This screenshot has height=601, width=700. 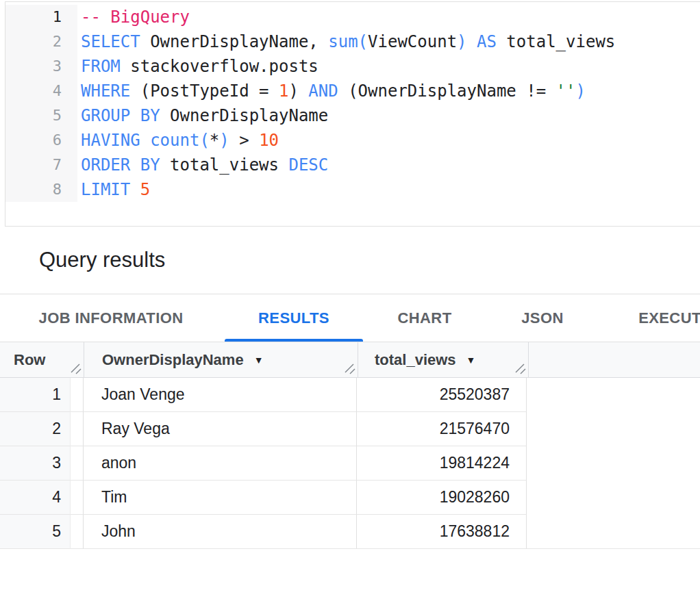 I want to click on query-results-title: Query results, so click(x=102, y=260).